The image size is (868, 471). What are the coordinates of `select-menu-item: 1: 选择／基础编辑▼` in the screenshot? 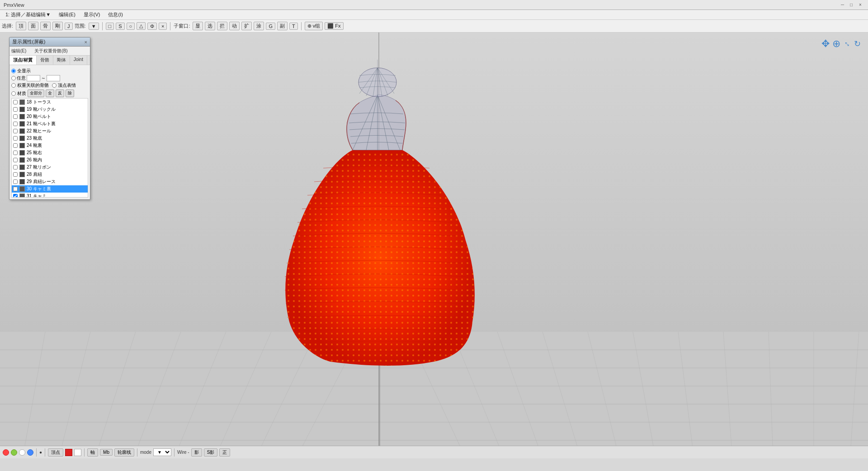 It's located at (28, 14).